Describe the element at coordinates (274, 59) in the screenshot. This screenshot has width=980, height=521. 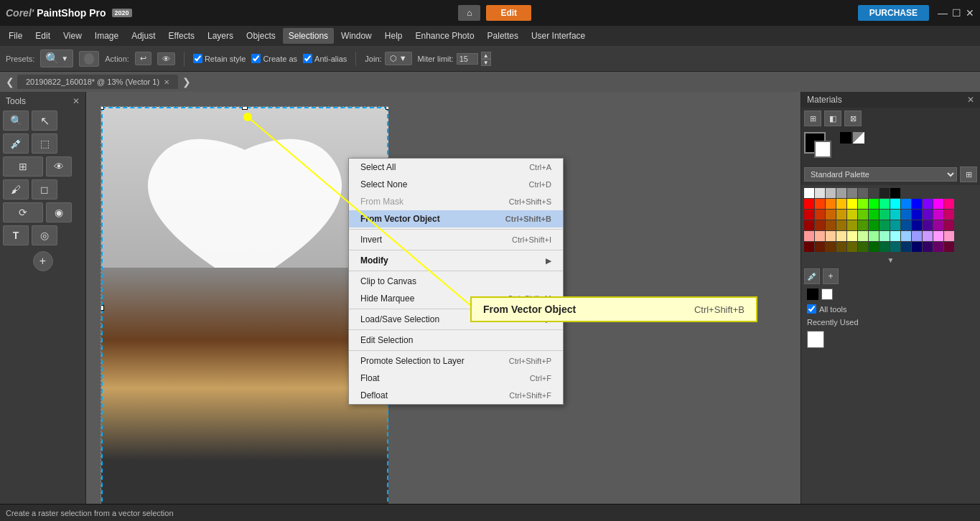
I see `create-as-checkbox: Create as` at that location.